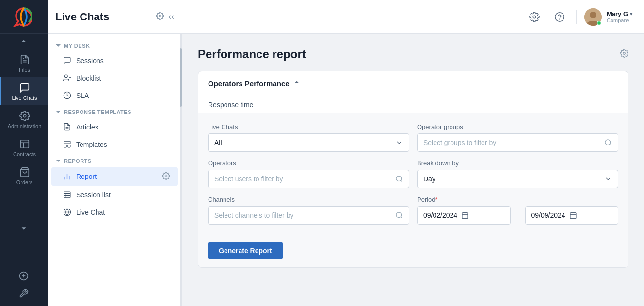 The height and width of the screenshot is (306, 644). What do you see at coordinates (308, 200) in the screenshot?
I see `channels-label: Channels` at bounding box center [308, 200].